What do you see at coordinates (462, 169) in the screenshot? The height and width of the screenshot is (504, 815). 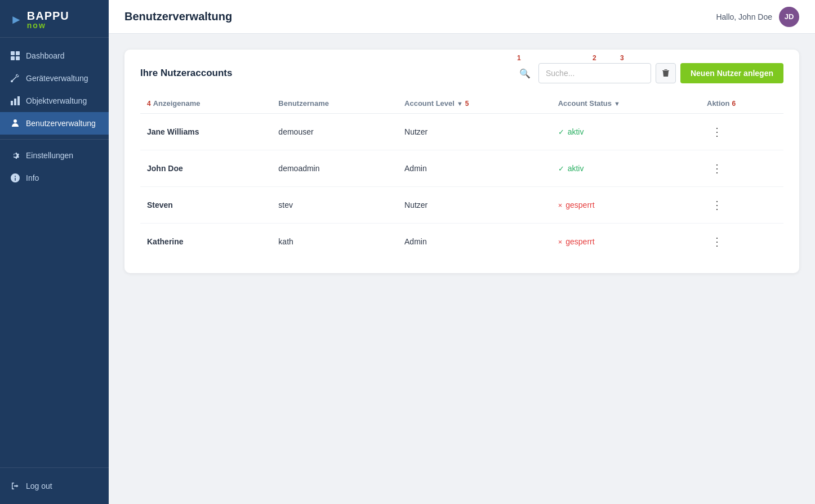 I see `table-row: John Doe demoadmin Admin ✓ aktiv ⋮` at bounding box center [462, 169].